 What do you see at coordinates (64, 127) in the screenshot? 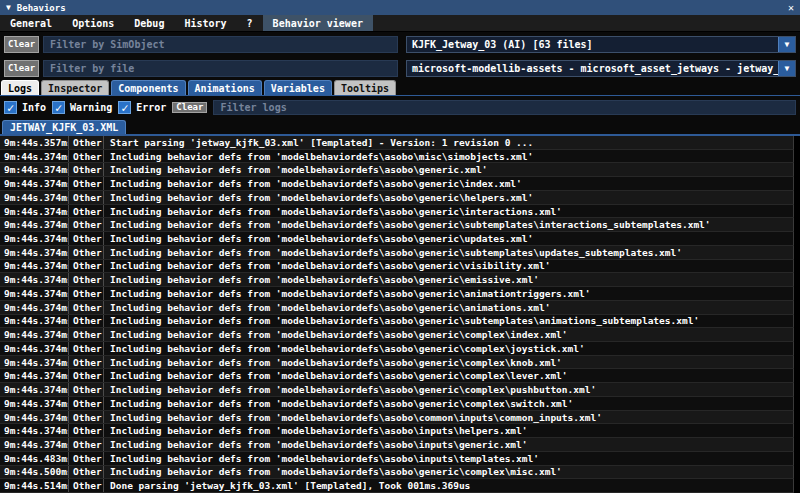
I see `document-tab: JETWAY_KJFK_03.XML` at bounding box center [64, 127].